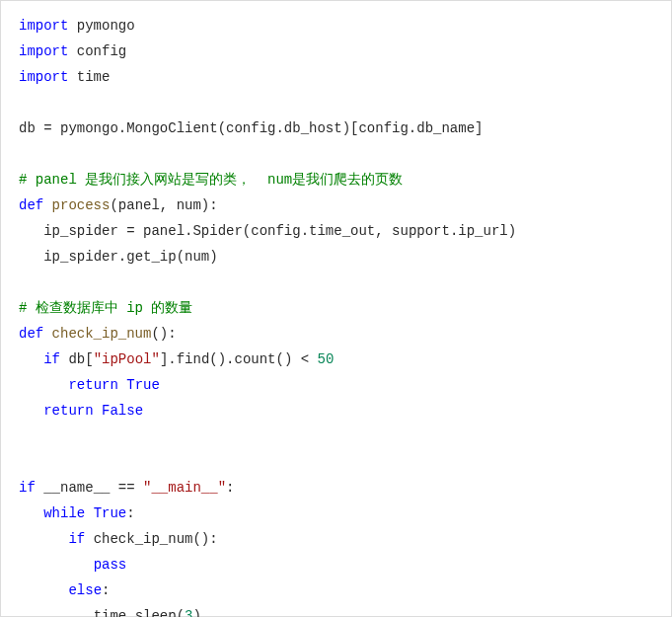  I want to click on code-token: # 检查数据库中 ip 的数量, so click(106, 308).